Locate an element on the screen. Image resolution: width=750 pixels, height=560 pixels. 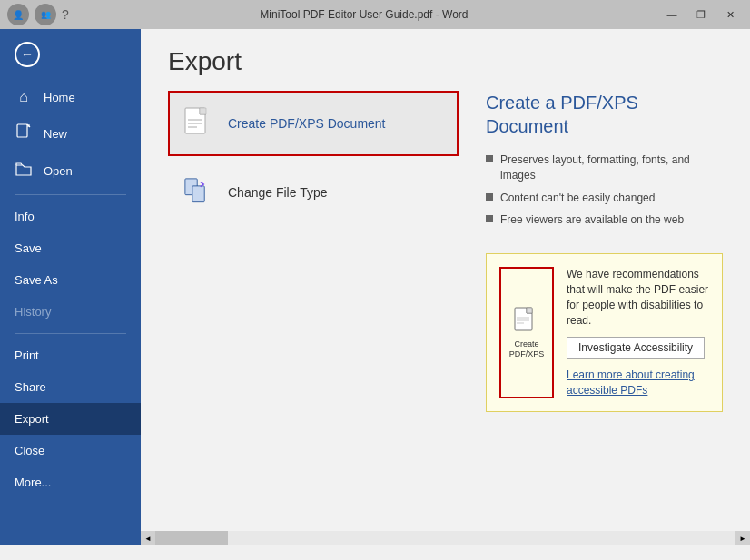
sidebar-item-new: New is located at coordinates (71, 133).